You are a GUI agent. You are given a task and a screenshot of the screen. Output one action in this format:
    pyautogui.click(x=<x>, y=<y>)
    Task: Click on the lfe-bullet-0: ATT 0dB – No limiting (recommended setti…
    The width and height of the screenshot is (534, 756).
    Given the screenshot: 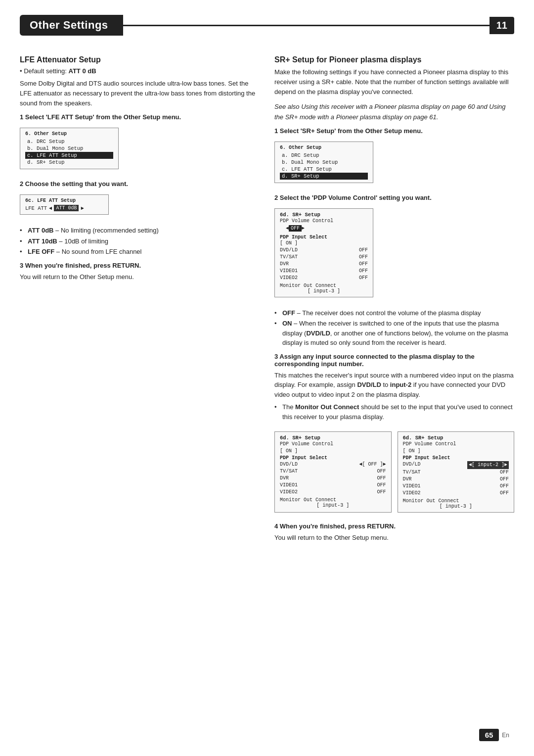 What is the action you would take?
    pyautogui.click(x=139, y=231)
    